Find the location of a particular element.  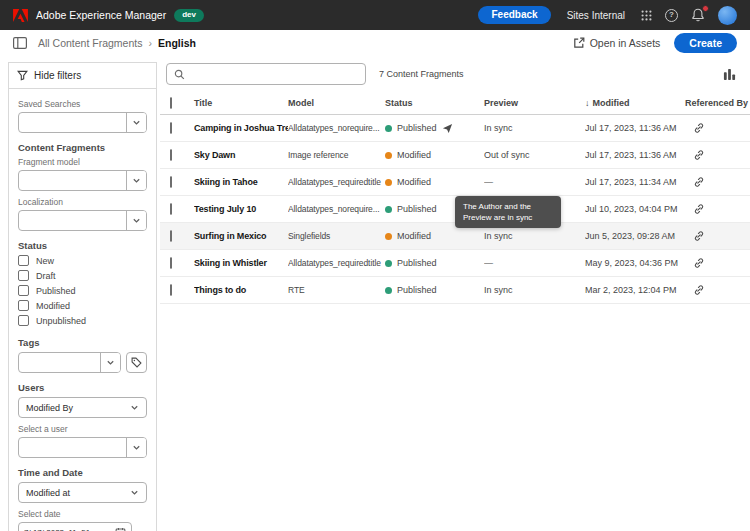

status-option-label: Published is located at coordinates (56, 291).